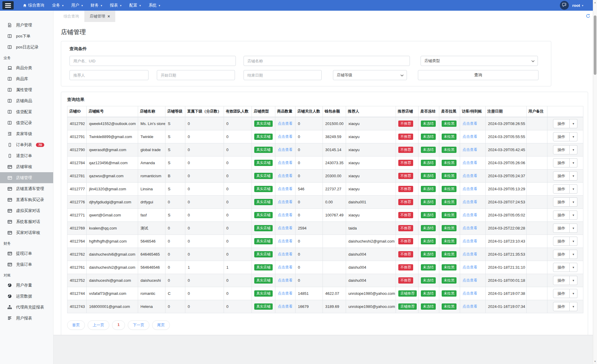  I want to click on sidebar-item-recharge-order: 充值订单, so click(27, 264).